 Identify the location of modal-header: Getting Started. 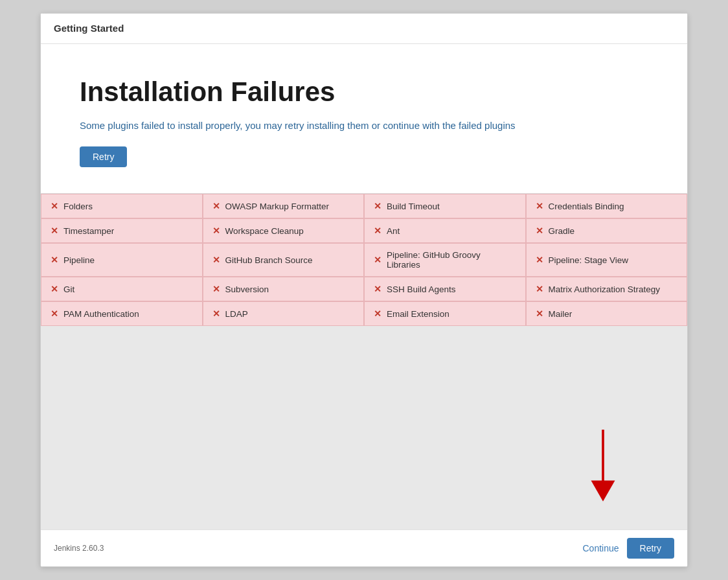
(364, 29).